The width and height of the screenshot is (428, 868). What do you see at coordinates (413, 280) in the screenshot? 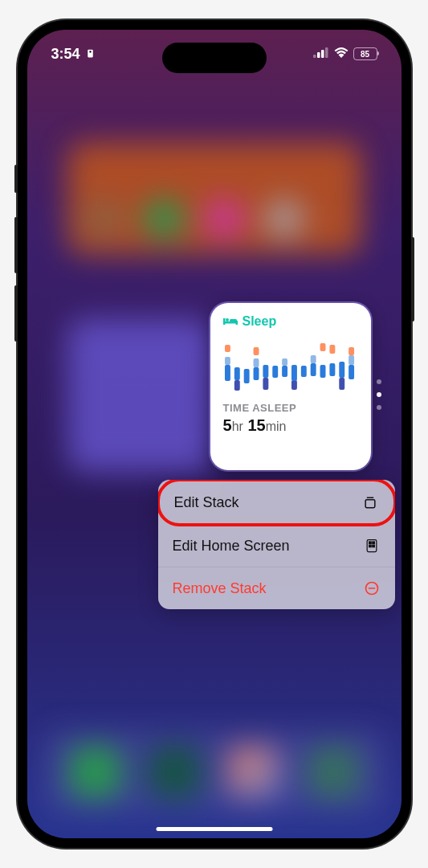
I see `side-button` at bounding box center [413, 280].